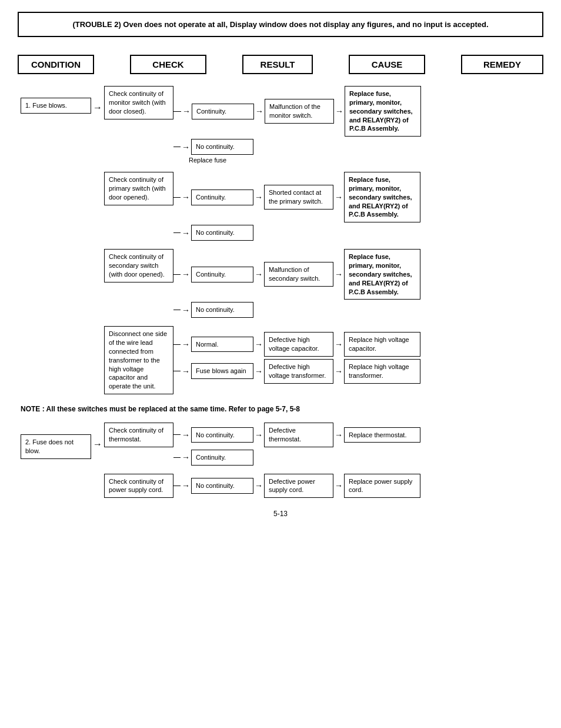 This screenshot has width=561, height=728. Describe the element at coordinates (222, 310) in the screenshot. I see `result-box-3b: No continuity.` at that location.